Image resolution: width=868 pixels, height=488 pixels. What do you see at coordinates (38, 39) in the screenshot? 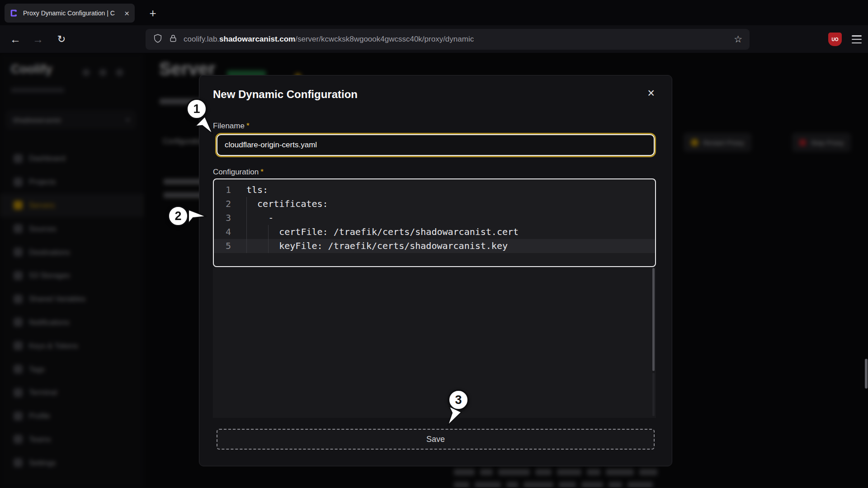
I see `forward-icon: →` at bounding box center [38, 39].